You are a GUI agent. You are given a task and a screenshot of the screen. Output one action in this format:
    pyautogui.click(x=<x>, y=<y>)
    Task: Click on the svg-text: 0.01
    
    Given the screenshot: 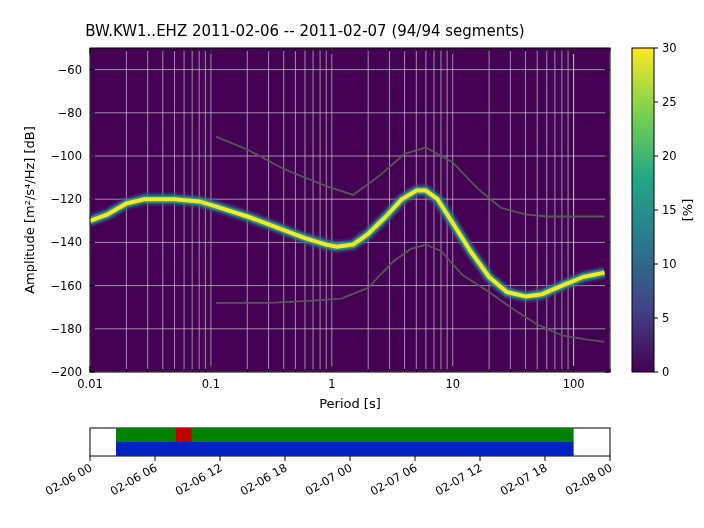 What is the action you would take?
    pyautogui.click(x=90, y=384)
    